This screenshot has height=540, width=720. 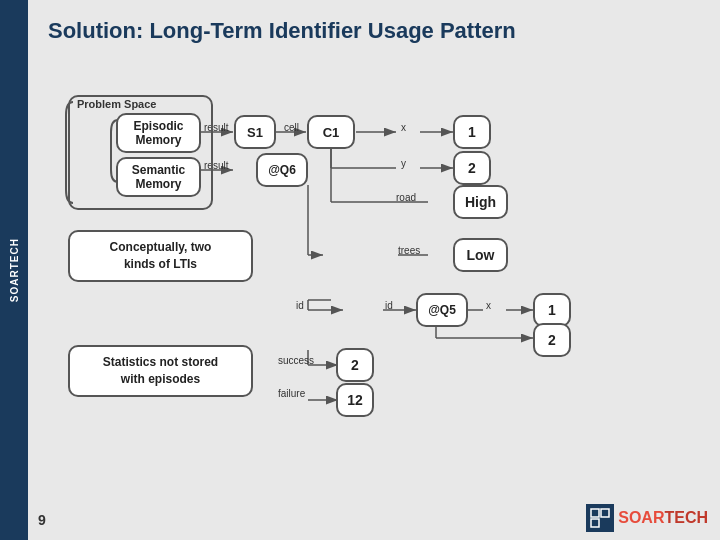 What do you see at coordinates (481, 255) in the screenshot?
I see `low-label: Low` at bounding box center [481, 255].